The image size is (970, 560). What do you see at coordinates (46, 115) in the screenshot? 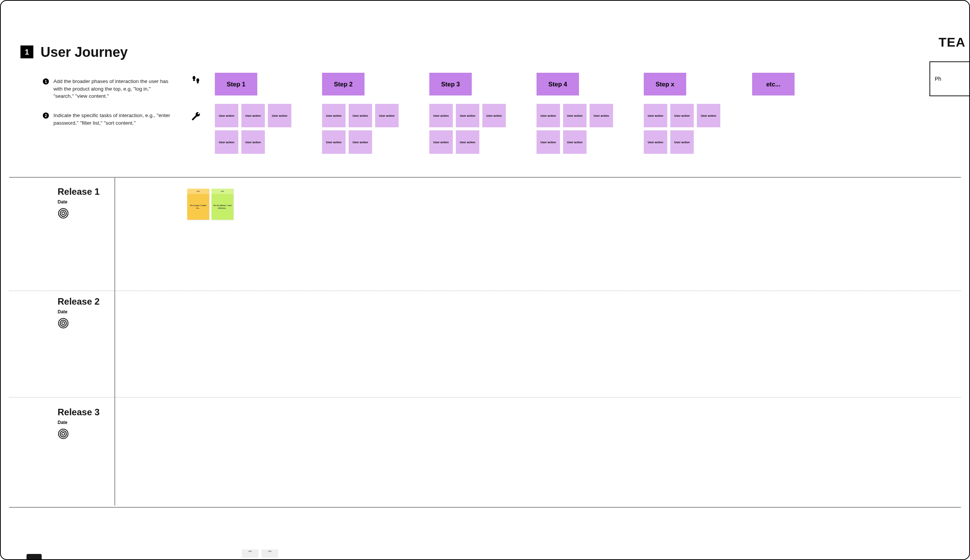
I see `instruction-number: 2` at bounding box center [46, 115].